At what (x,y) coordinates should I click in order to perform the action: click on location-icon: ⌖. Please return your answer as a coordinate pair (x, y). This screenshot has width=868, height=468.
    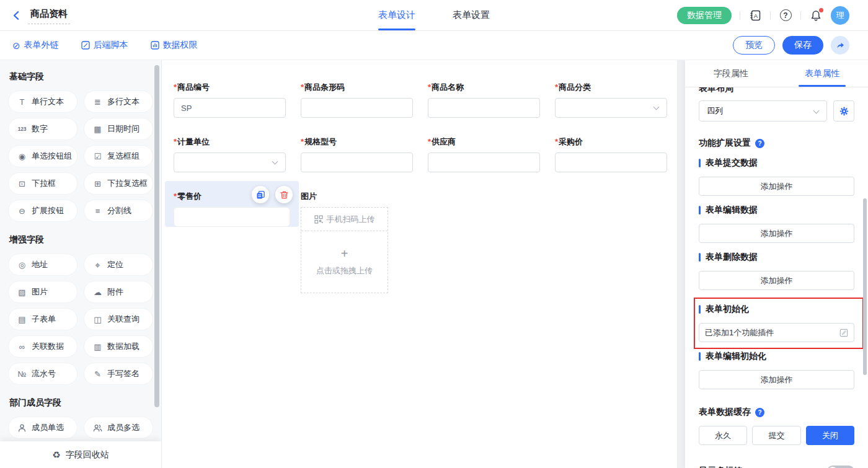
    Looking at the image, I should click on (98, 265).